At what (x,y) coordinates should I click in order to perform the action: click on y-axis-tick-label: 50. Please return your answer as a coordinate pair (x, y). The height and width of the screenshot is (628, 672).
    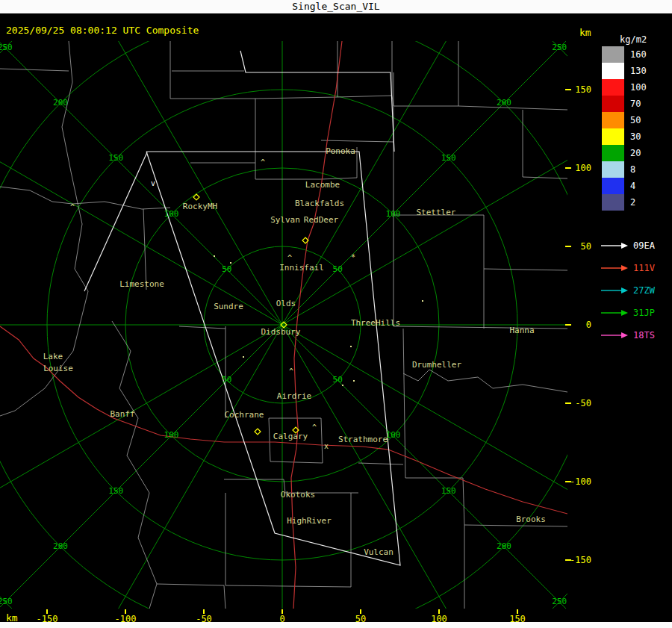
    Looking at the image, I should click on (576, 246).